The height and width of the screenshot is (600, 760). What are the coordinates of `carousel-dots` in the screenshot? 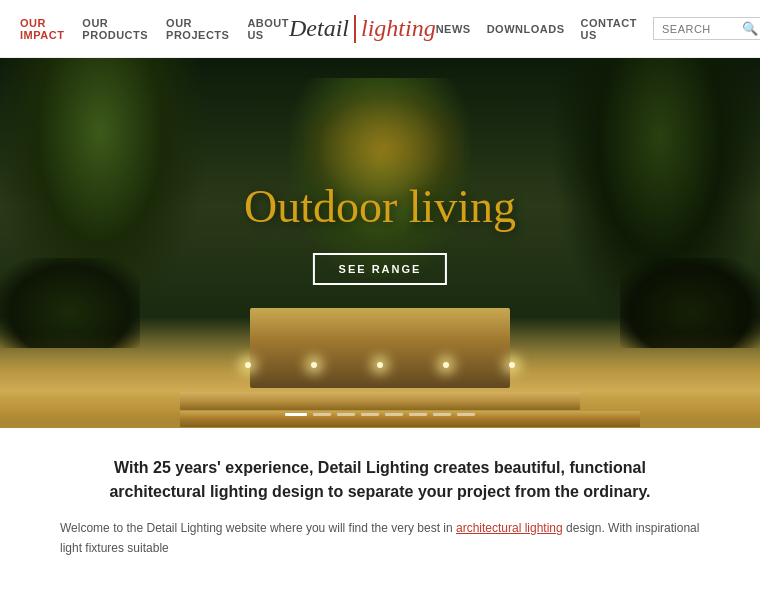 It's located at (380, 414).